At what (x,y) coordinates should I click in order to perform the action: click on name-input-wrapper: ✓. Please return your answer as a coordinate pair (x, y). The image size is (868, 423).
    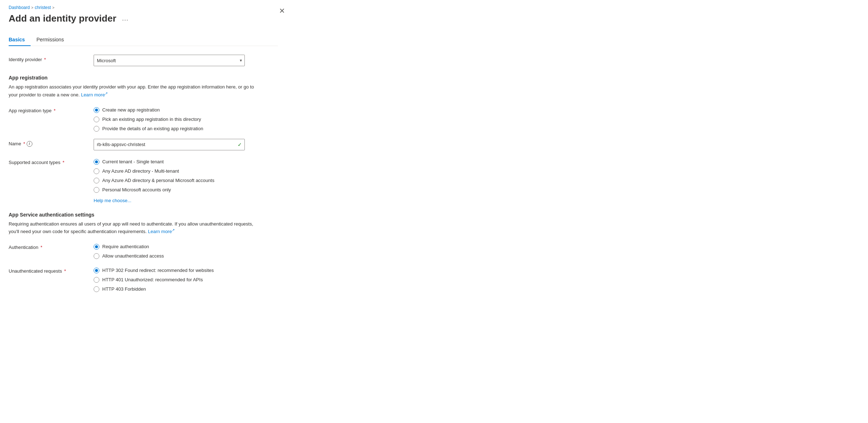
    Looking at the image, I should click on (169, 145).